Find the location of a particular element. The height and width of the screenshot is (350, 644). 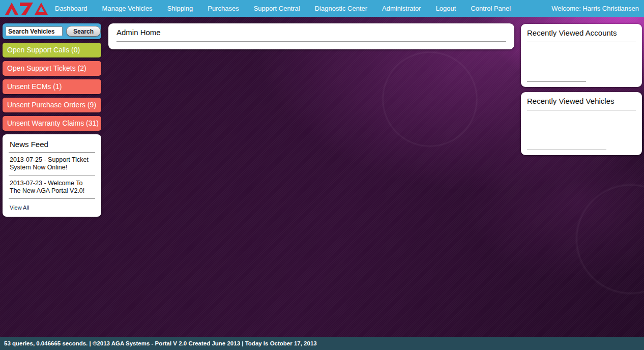

admin-home-card: Admin Home is located at coordinates (311, 37).